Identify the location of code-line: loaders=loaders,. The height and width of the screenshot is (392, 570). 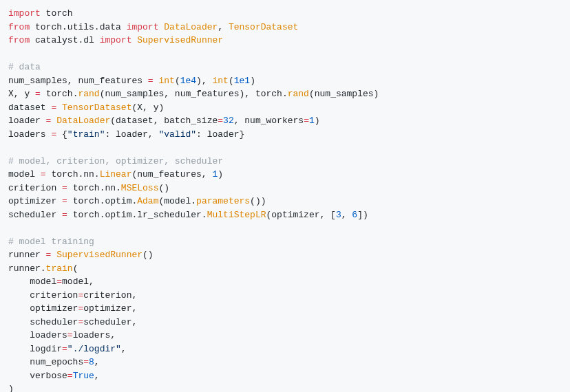
(285, 336).